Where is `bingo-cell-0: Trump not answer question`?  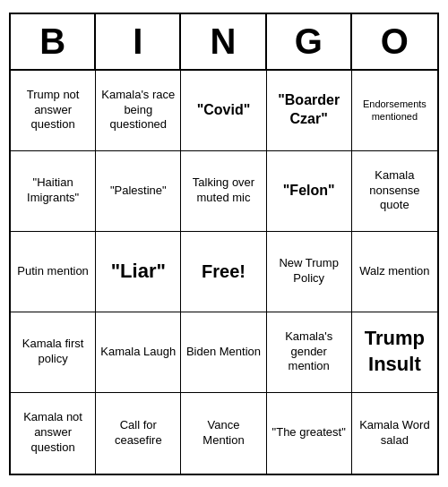
bingo-cell-0: Trump not answer question is located at coordinates (54, 111).